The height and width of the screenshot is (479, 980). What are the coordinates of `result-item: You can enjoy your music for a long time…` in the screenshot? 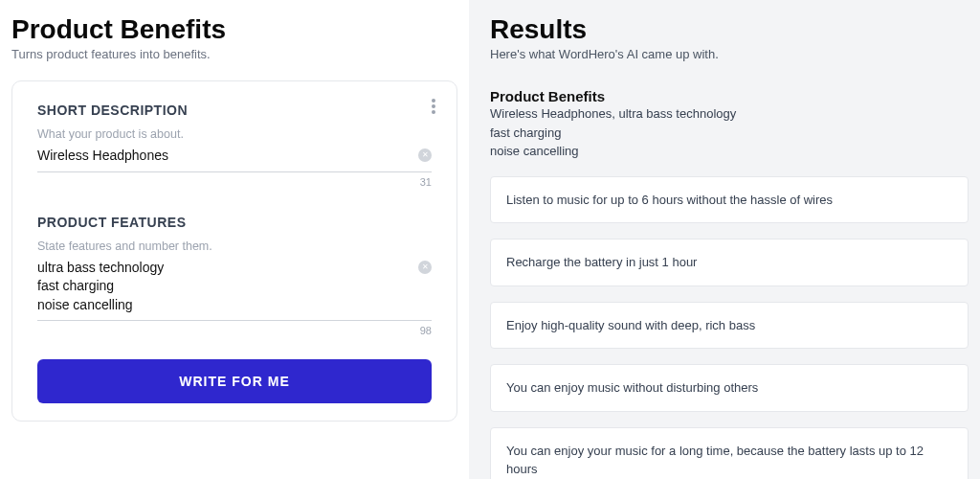 It's located at (729, 454).